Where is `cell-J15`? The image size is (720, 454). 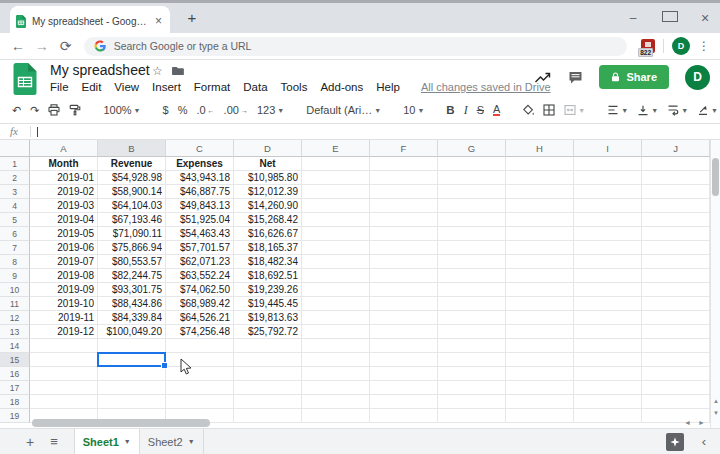 cell-J15 is located at coordinates (676, 360).